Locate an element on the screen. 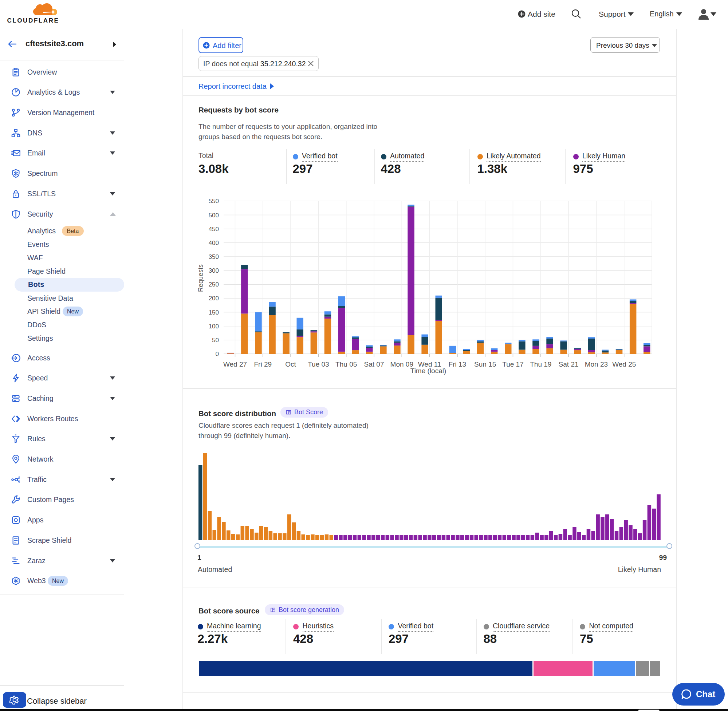 Image resolution: width=728 pixels, height=711 pixels. svg-text: 0 is located at coordinates (217, 354).